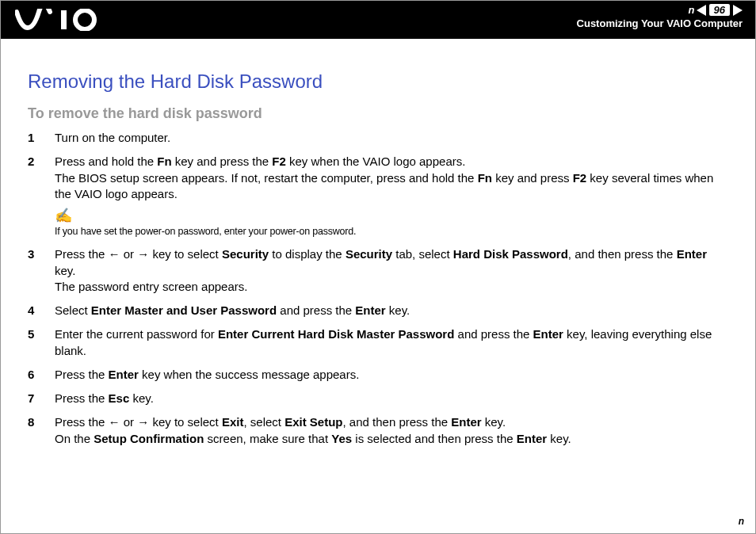  What do you see at coordinates (391, 223) in the screenshot?
I see `note-block: ✍ If you have set the power-on password,…` at bounding box center [391, 223].